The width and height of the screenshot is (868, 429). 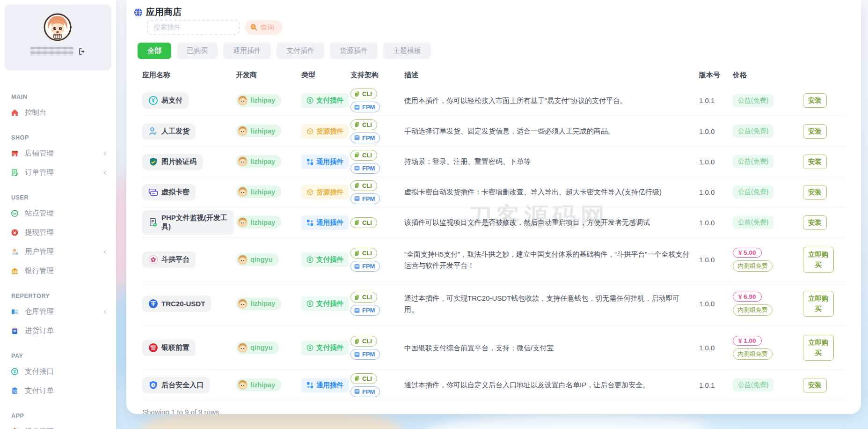 What do you see at coordinates (268, 27) in the screenshot?
I see `query-button-label: 查询` at bounding box center [268, 27].